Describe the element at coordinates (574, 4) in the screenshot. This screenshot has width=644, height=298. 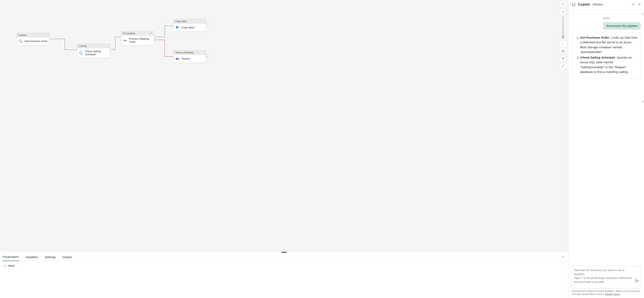
I see `copilot-logo-icon` at that location.